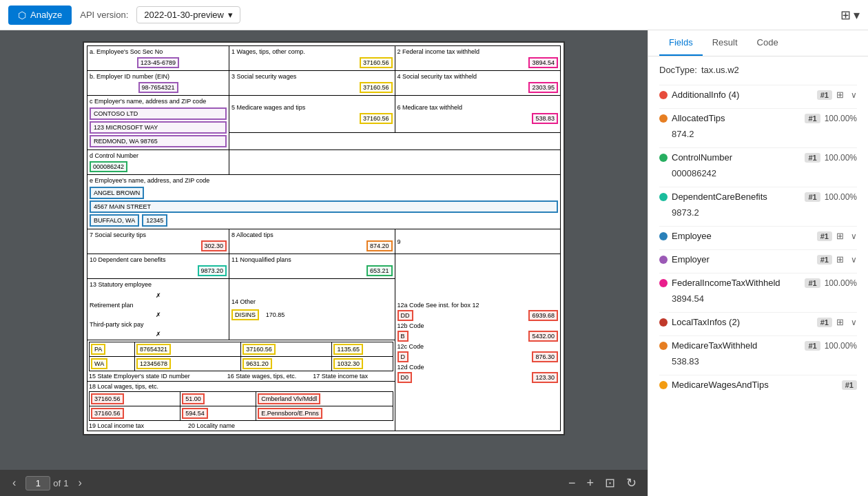 This screenshot has width=868, height=496. I want to click on state1: PA, so click(98, 349).